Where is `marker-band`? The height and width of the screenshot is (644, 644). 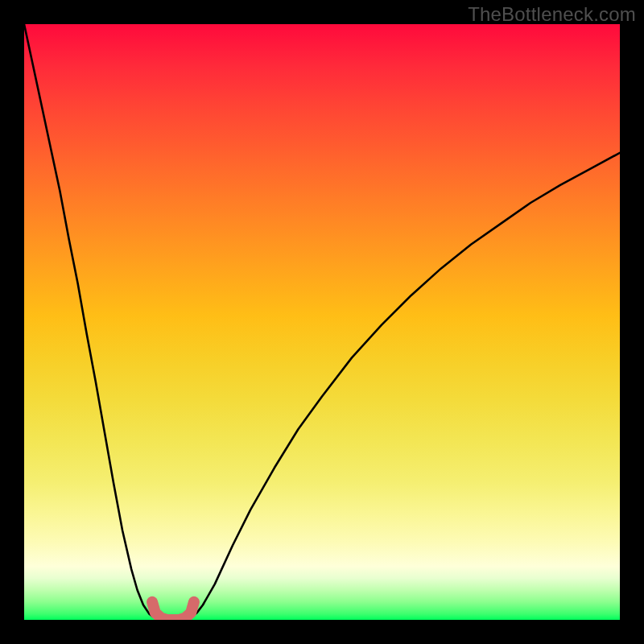
marker-band is located at coordinates (173, 611).